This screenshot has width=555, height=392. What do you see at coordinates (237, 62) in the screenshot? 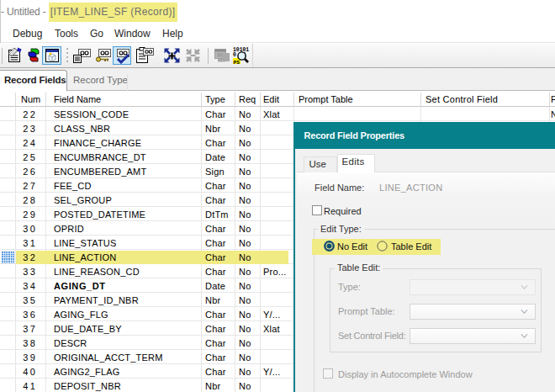
I see `svg-text: PS` at bounding box center [237, 62].